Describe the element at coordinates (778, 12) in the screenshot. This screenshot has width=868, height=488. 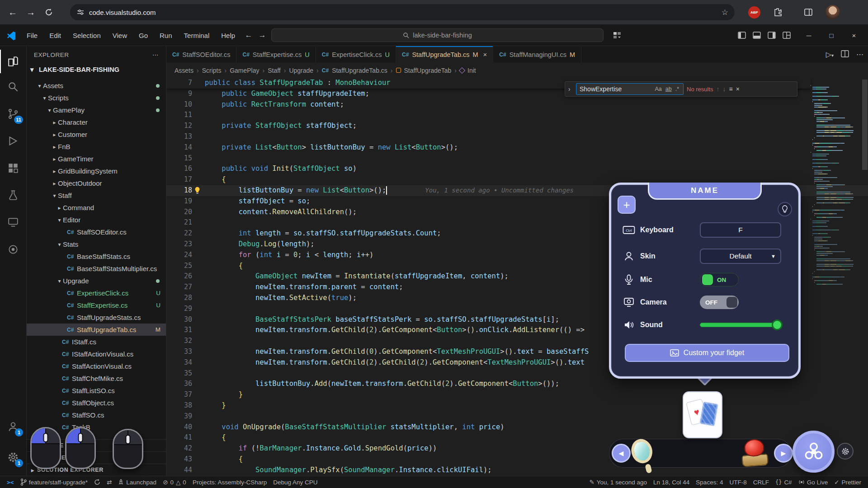
I see `extensions-puzzle-icon` at that location.